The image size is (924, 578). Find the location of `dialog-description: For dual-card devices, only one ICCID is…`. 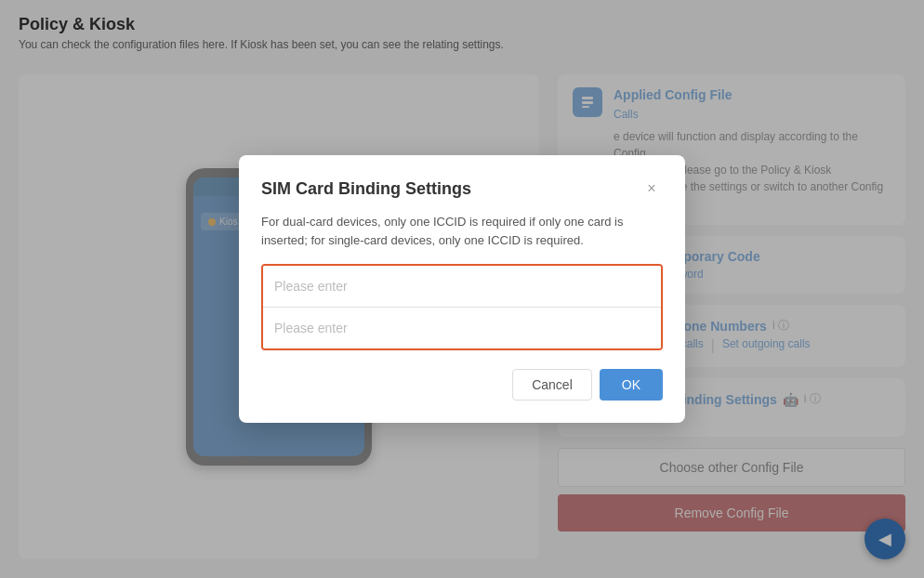

dialog-description: For dual-card devices, only one ICCID is… is located at coordinates (462, 230).